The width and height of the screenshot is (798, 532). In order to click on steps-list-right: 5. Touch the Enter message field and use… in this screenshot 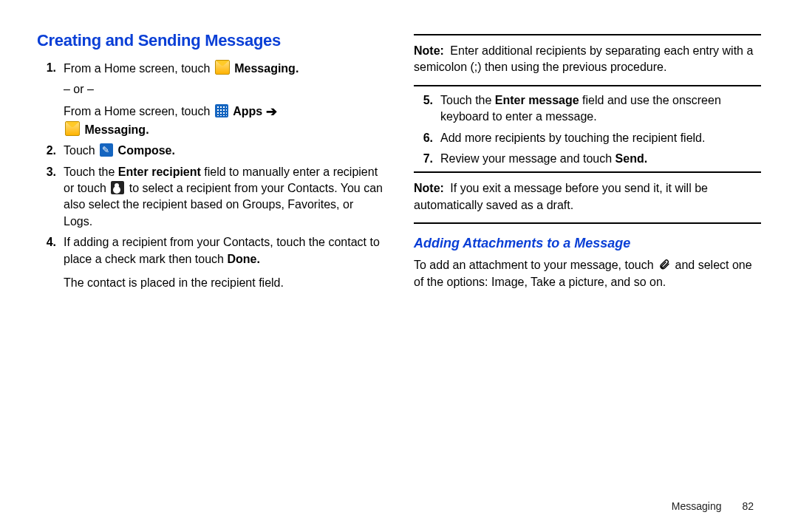, I will do `click(587, 130)`.